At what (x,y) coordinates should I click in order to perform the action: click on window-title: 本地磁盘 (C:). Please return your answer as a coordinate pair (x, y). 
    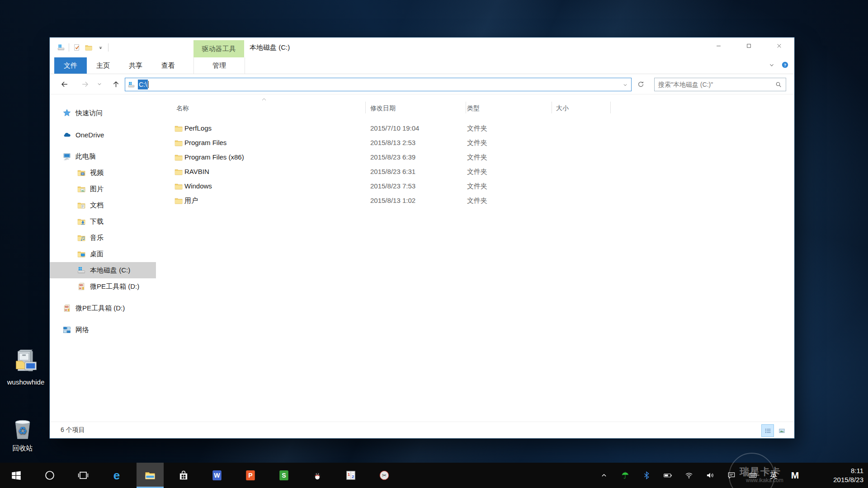
    Looking at the image, I should click on (269, 47).